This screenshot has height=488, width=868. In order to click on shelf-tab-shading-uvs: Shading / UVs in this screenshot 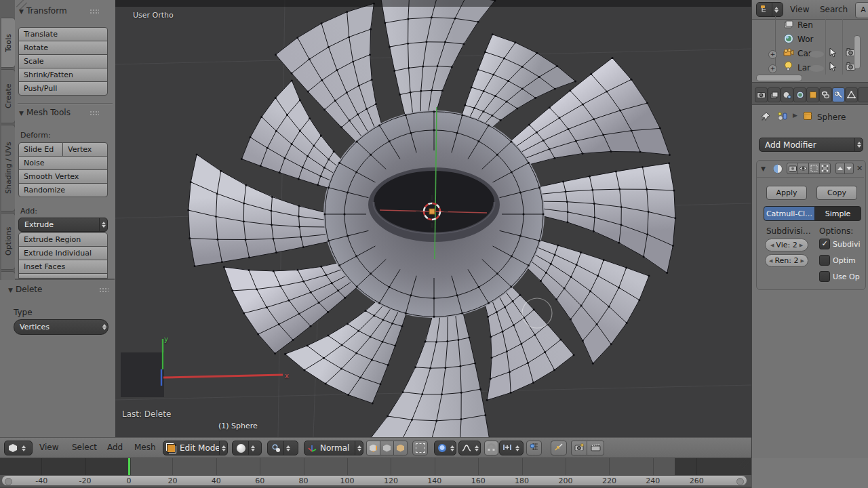, I will do `click(8, 168)`.